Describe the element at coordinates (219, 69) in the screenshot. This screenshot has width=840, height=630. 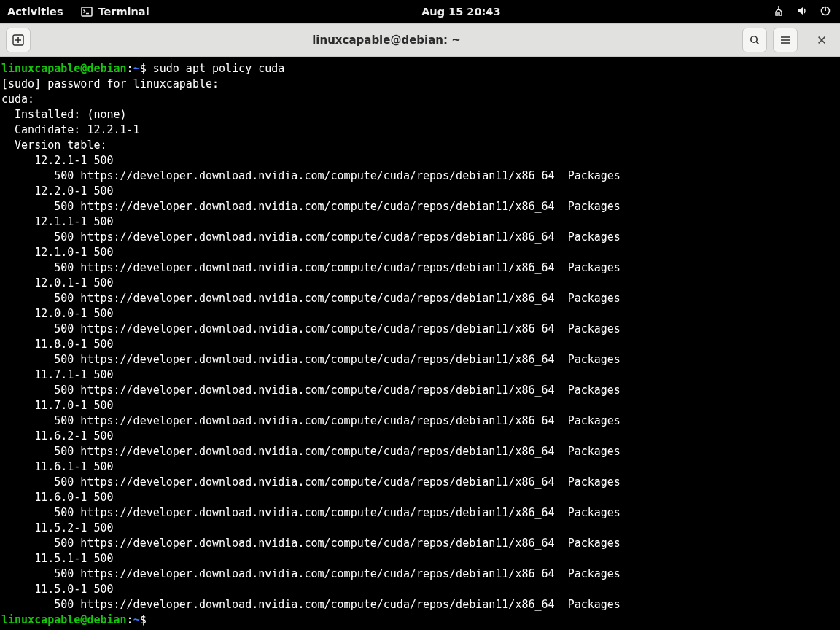
I see `entered-command: sudo apt policy cuda` at that location.